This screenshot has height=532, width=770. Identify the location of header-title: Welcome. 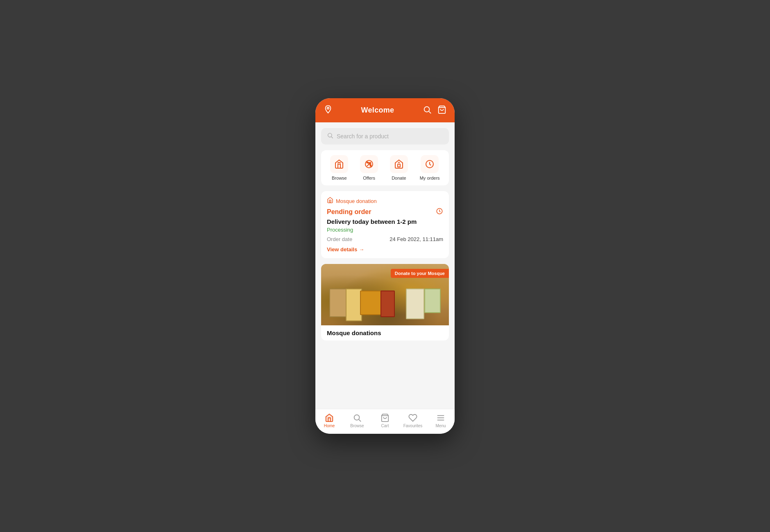
(378, 110).